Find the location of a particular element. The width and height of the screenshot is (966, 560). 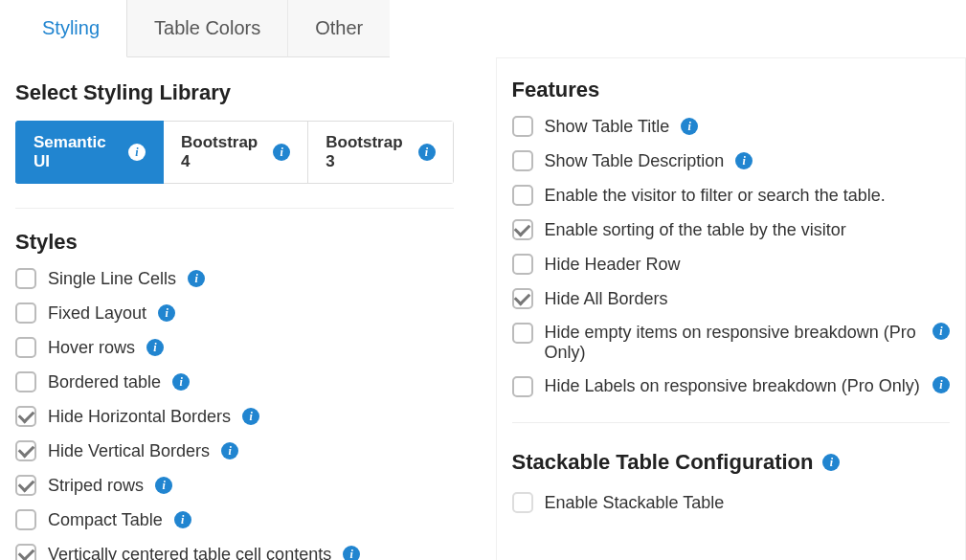

checkbox-label: Enable sorting of the table by the visit… is located at coordinates (695, 230).